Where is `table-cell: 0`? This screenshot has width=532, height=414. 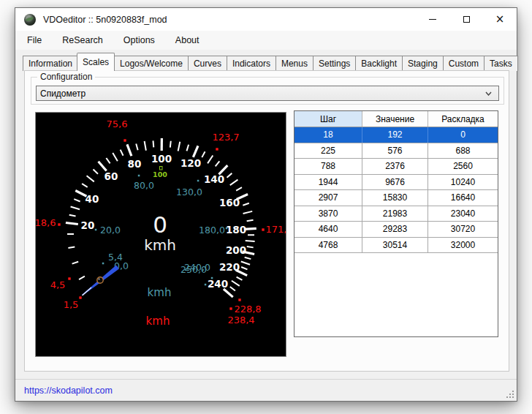 table-cell: 0 is located at coordinates (463, 135).